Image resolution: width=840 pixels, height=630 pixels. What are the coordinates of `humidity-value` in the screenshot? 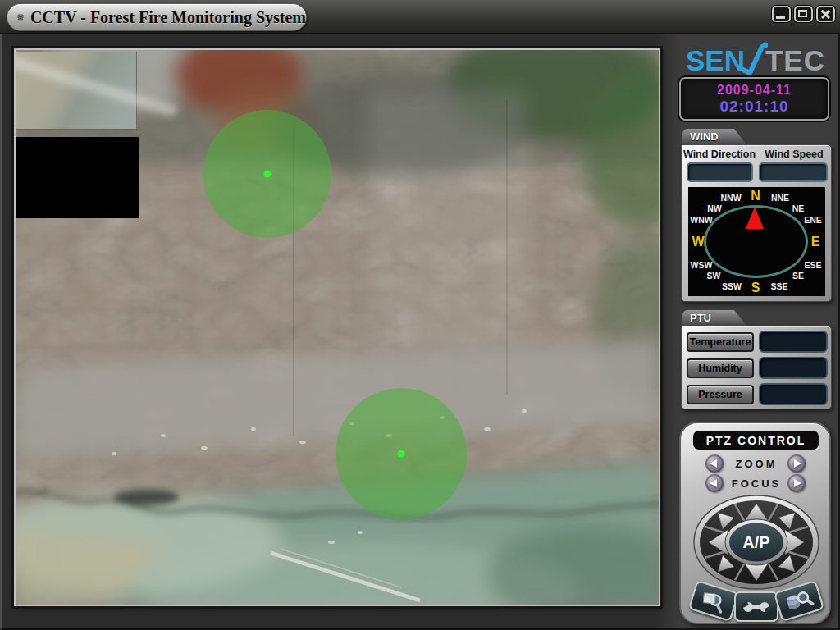 It's located at (793, 368).